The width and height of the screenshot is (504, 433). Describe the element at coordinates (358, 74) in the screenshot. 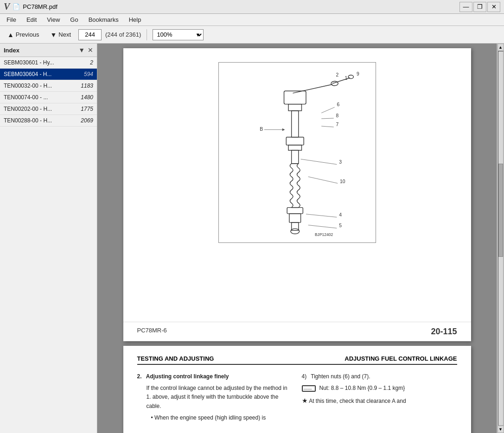

I see `svg-text: 9` at that location.